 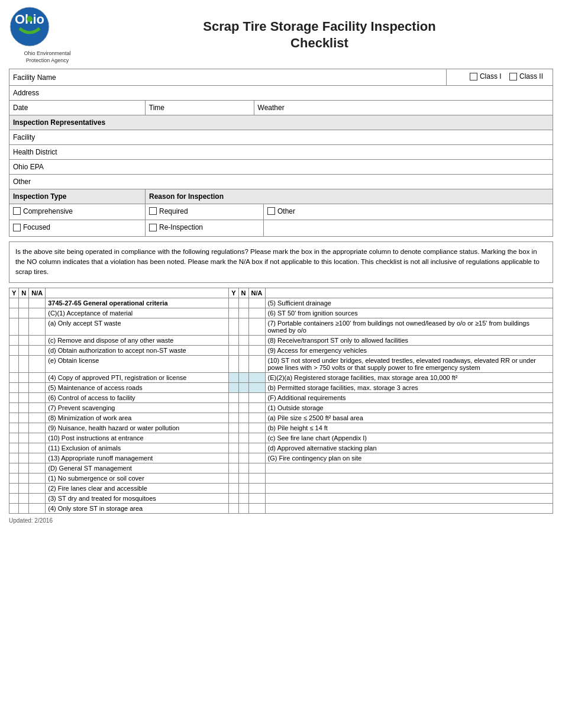 I want to click on class-i-checkbox, so click(x=473, y=77).